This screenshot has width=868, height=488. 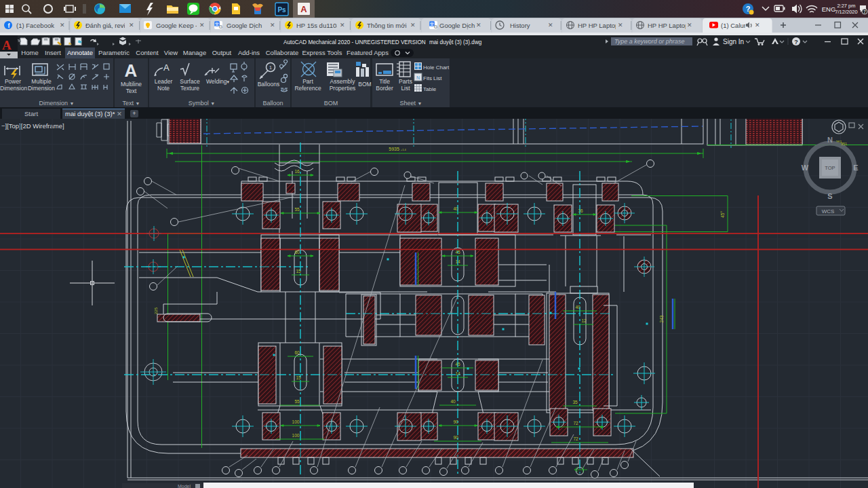 I want to click on svg-text: 7/12/2020, so click(x=846, y=12).